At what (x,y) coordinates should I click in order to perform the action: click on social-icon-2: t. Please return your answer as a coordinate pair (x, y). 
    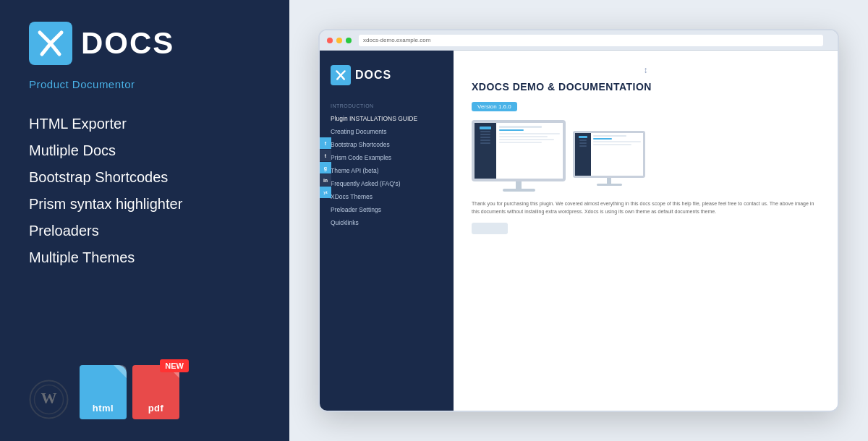
    Looking at the image, I should click on (326, 155).